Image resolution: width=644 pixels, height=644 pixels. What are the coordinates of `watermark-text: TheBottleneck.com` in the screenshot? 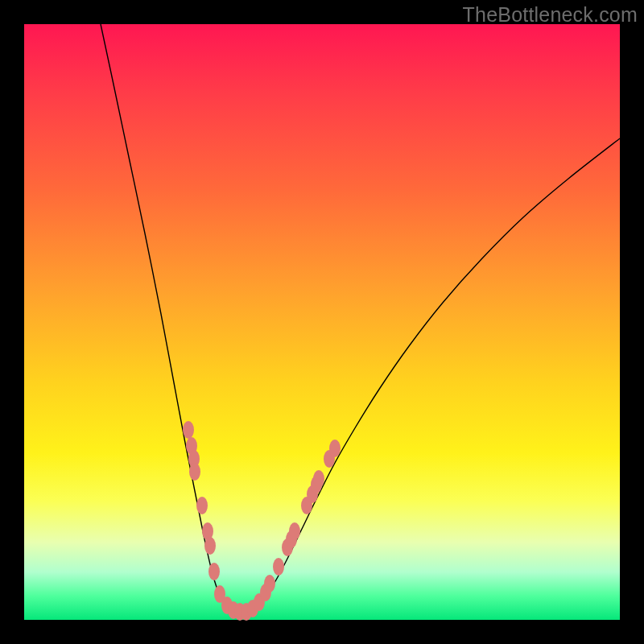 It's located at (551, 14).